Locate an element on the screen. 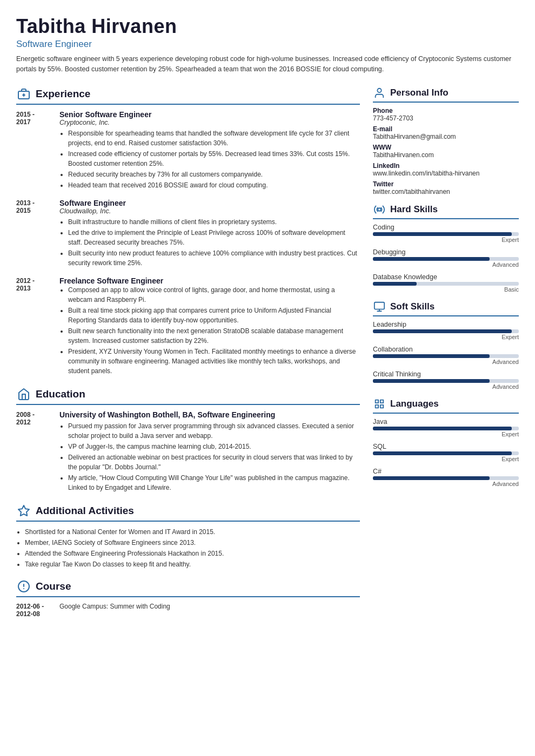 Image resolution: width=535 pixels, height=756 pixels. exp-bullet: Led the drive to implement the Principle… is located at coordinates (214, 238).